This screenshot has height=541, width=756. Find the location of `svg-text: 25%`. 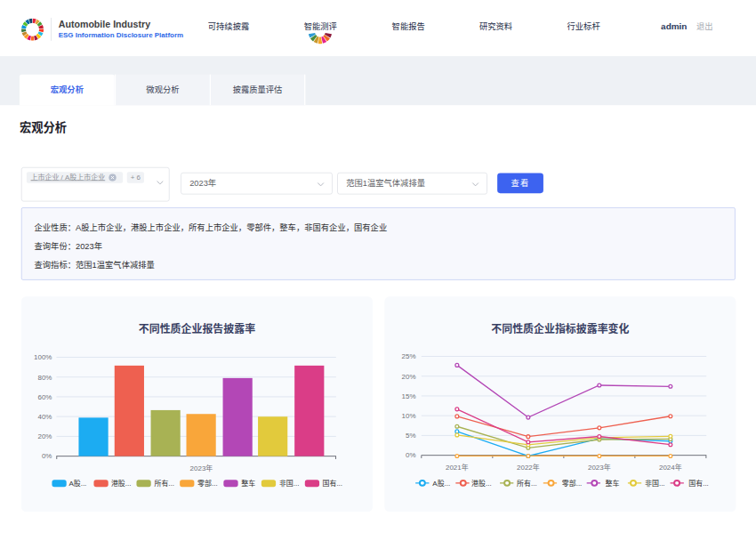

svg-text: 25% is located at coordinates (408, 356).